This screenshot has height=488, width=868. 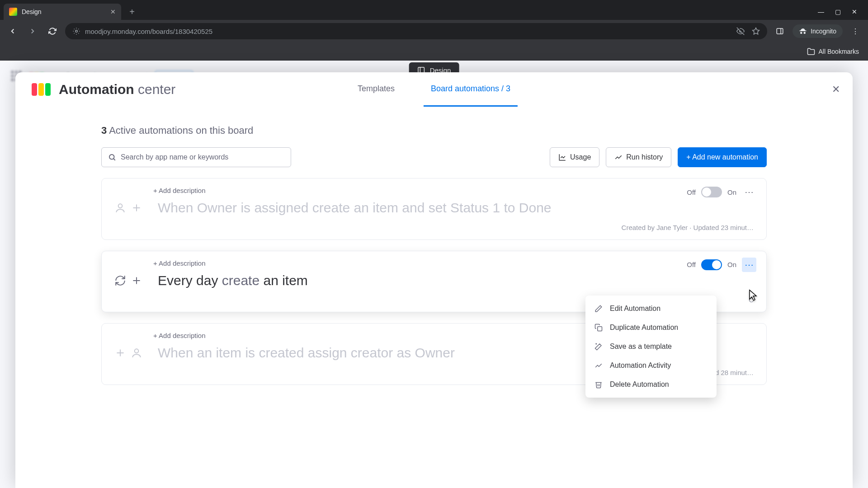 What do you see at coordinates (817, 31) in the screenshot?
I see `incognito-badge: Incognito` at bounding box center [817, 31].